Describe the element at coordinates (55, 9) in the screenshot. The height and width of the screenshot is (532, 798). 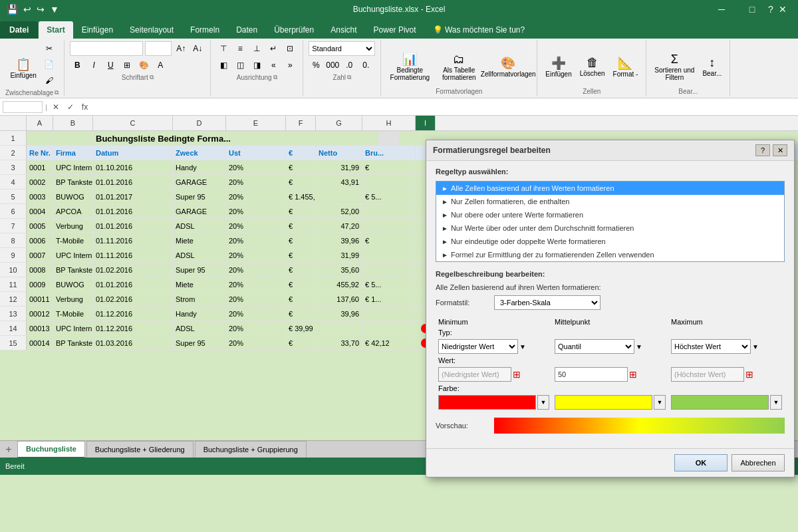
I see `qa-dropdown-btn: ▼` at that location.